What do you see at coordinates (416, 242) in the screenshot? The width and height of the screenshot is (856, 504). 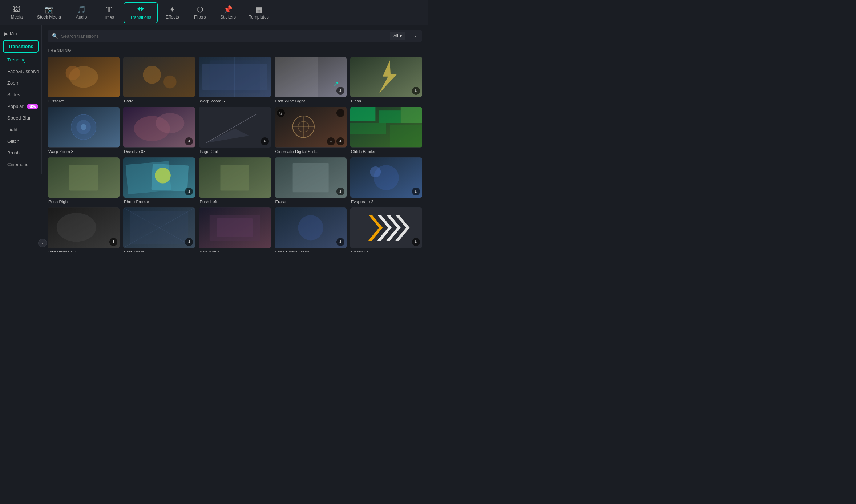 I see `linear-14-download-icon: ⬇` at bounding box center [416, 242].